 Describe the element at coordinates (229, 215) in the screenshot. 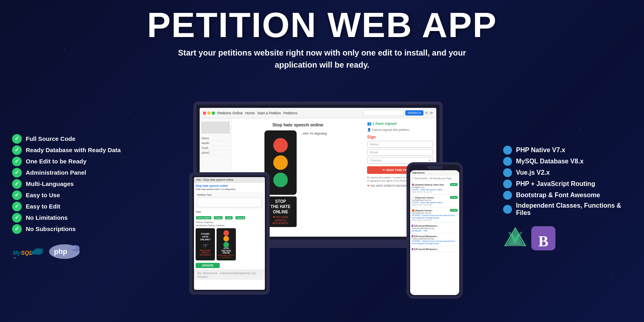

I see `tablet-tags: Tags Human Rights Politics Youth Ongoing` at that location.